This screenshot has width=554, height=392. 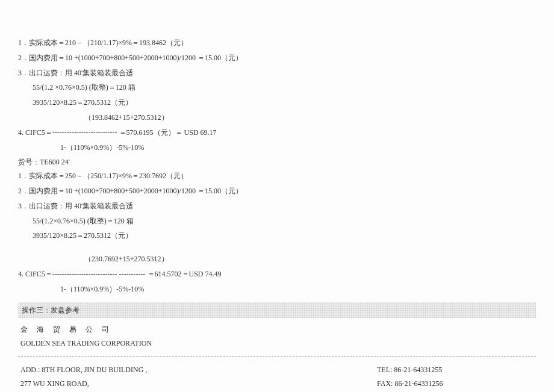 I want to click on formula-main: 4. CIFC5＝--------------------------- ＝57…, so click(x=277, y=132).